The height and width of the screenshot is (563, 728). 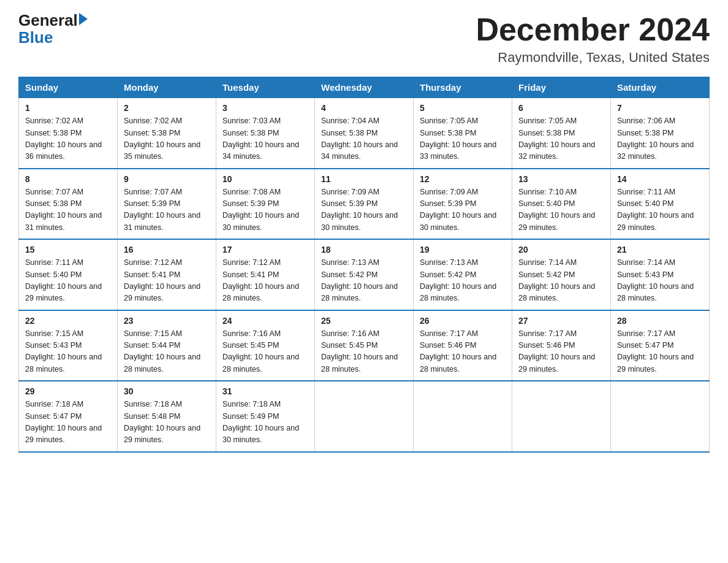 What do you see at coordinates (167, 391) in the screenshot?
I see `day-number: 30` at bounding box center [167, 391].